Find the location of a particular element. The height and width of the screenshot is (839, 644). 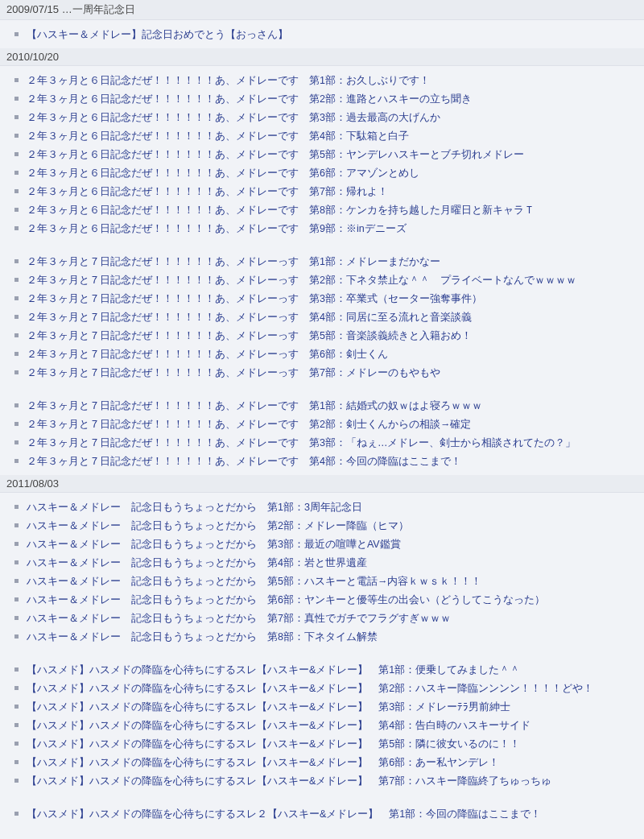

entry-link: ２年３ヶ月と６日記念だぜ！！！！！！あ、メドレーです 第3部：過去最高の大げんか is located at coordinates (233, 118).